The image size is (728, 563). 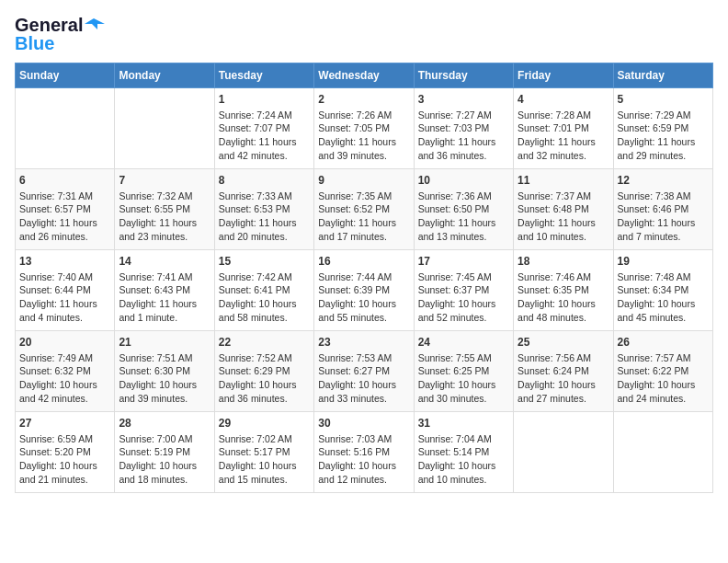 I want to click on sunset-text: Sunset: 6:29 PM, so click(x=265, y=372).